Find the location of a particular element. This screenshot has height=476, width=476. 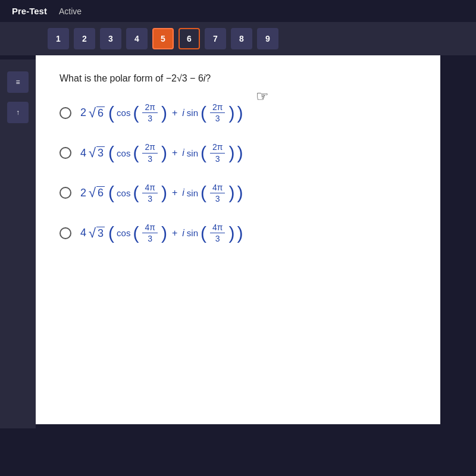

option-c: 2 √ 6 ( cos ( 4π 3 ) + isin ( 4π 3 ) ) is located at coordinates (238, 193).